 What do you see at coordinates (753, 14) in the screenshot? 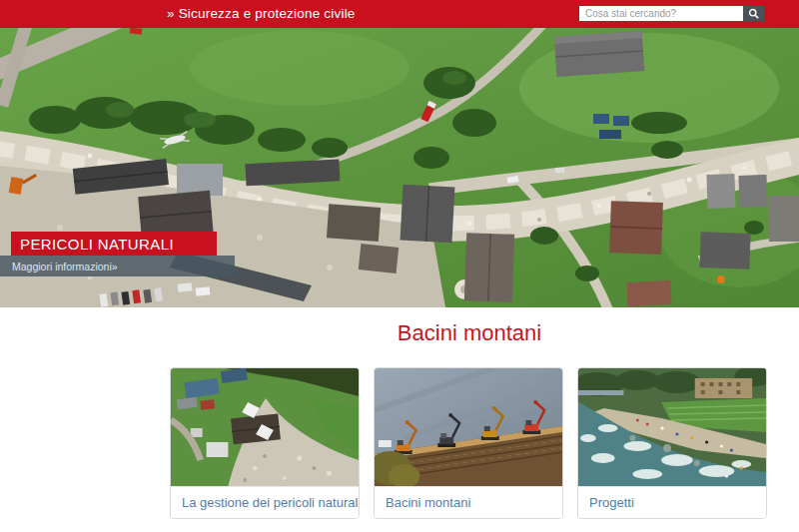
I see `search-button` at bounding box center [753, 14].